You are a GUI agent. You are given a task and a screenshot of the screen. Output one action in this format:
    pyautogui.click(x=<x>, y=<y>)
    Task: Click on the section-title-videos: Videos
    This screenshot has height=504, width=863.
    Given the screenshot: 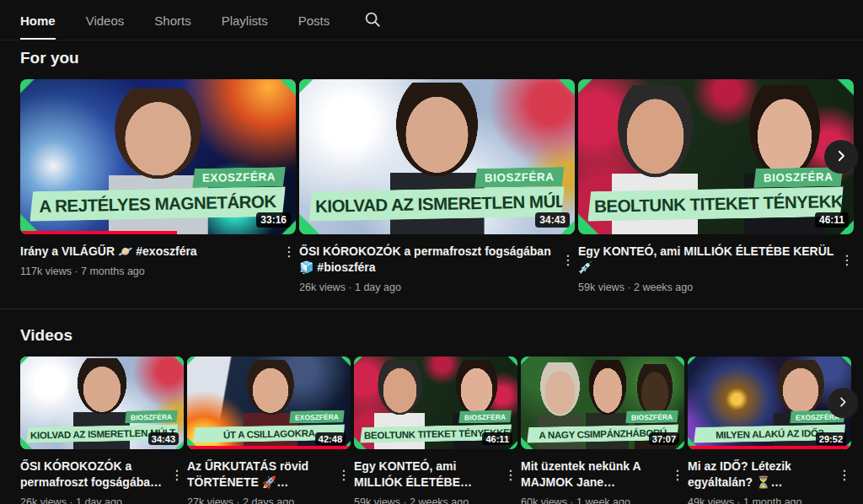 What is the action you would take?
    pyautogui.click(x=442, y=335)
    